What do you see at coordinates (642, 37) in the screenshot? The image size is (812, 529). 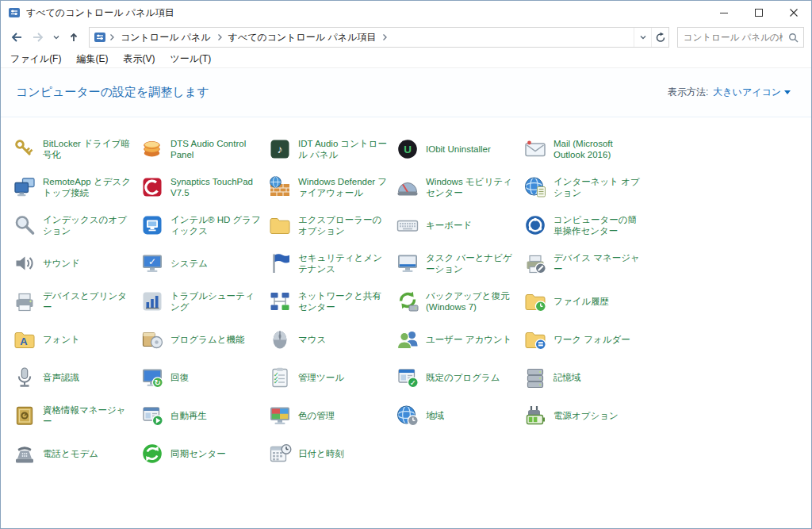 I see `address-dropdown-chevron-icon` at bounding box center [642, 37].